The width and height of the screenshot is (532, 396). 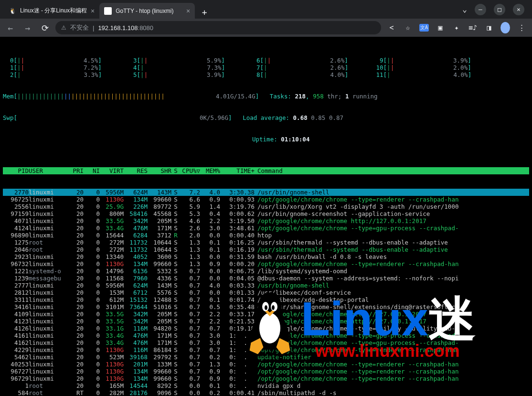 I want to click on table-row: 96725 linuxmi 2001130G134M99660S6.60.90:…, so click(x=266, y=200).